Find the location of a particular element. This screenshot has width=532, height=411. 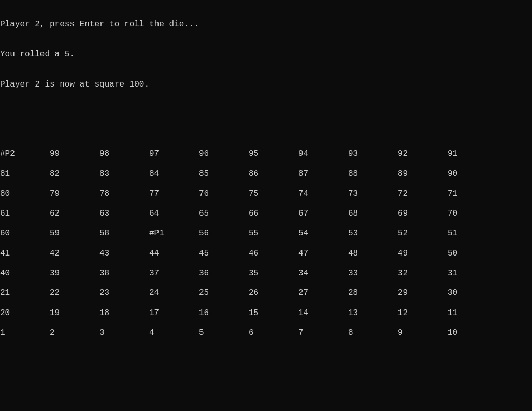

board-cell: 35 is located at coordinates (274, 274).